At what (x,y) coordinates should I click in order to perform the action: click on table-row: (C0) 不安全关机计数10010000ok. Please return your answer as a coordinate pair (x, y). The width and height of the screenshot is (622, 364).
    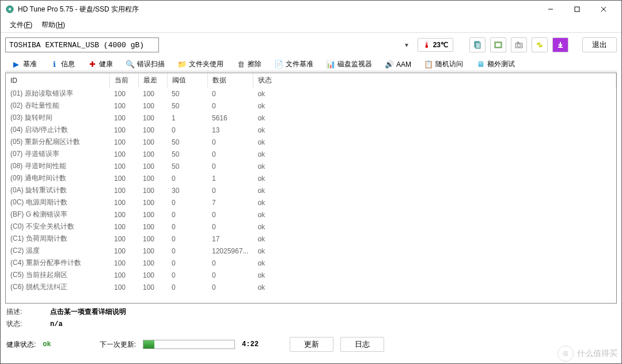
    Looking at the image, I should click on (311, 227).